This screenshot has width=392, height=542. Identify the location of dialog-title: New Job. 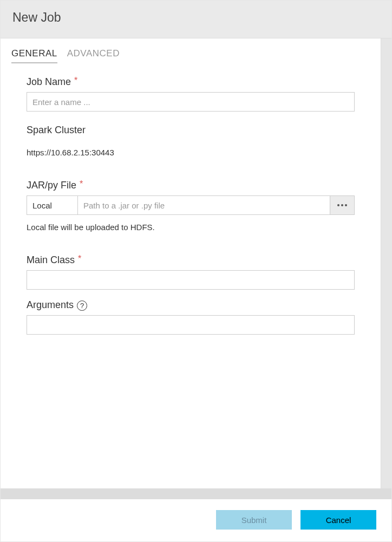
(196, 17).